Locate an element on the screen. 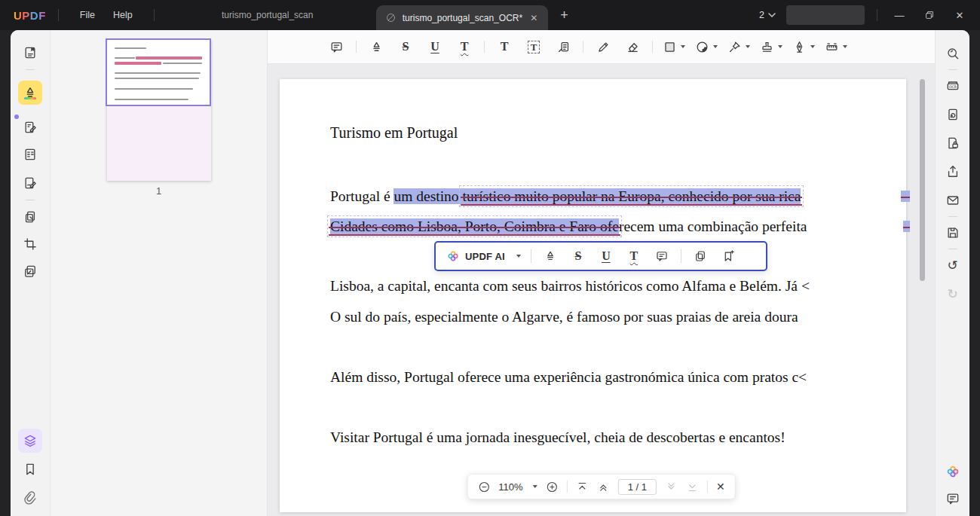 The image size is (980, 516). sidebar-item-attachments is located at coordinates (30, 498).